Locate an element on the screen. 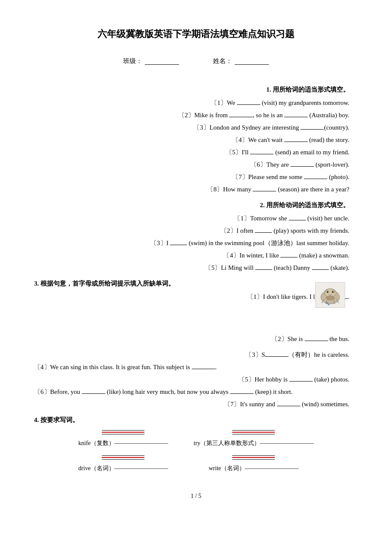 This screenshot has height=555, width=392. q1-8: 〔8〕How many (season) are there in a year… is located at coordinates (196, 189).